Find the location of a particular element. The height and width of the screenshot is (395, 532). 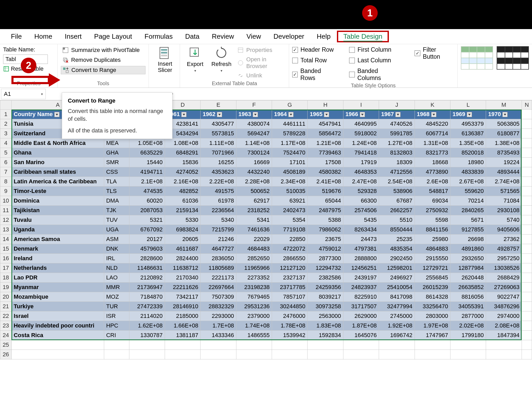

value-cell: 12456251 is located at coordinates (361, 268).